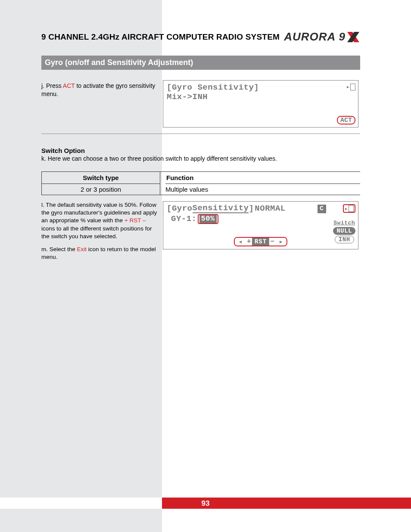 This screenshot has height=532, width=411. I want to click on lcd2-title-close: ], so click(251, 208).